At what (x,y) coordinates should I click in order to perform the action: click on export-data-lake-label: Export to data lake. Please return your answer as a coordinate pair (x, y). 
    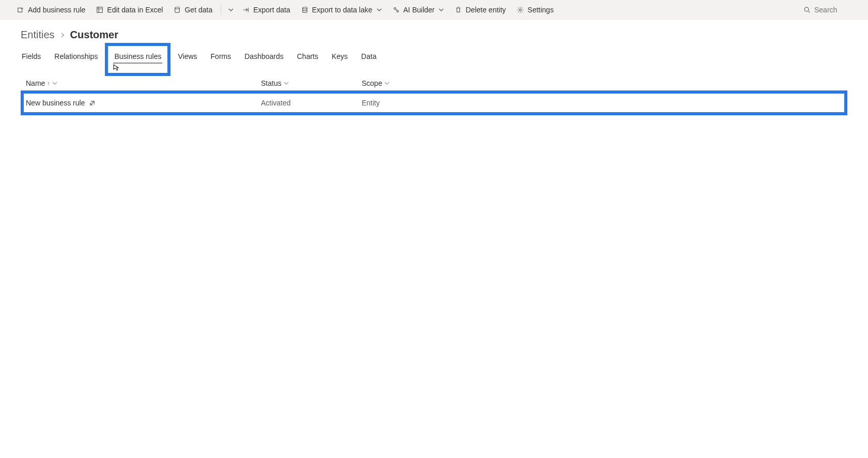
    Looking at the image, I should click on (342, 10).